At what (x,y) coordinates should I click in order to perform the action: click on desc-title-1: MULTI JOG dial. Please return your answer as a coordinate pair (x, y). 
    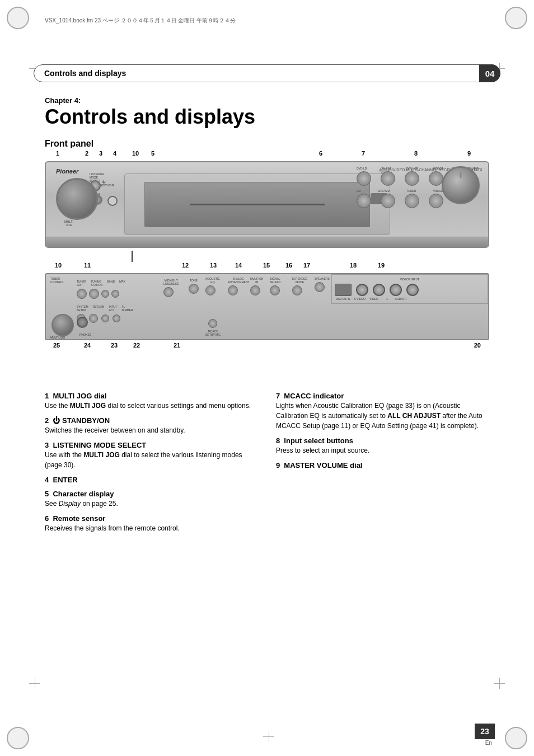
    Looking at the image, I should click on (79, 396).